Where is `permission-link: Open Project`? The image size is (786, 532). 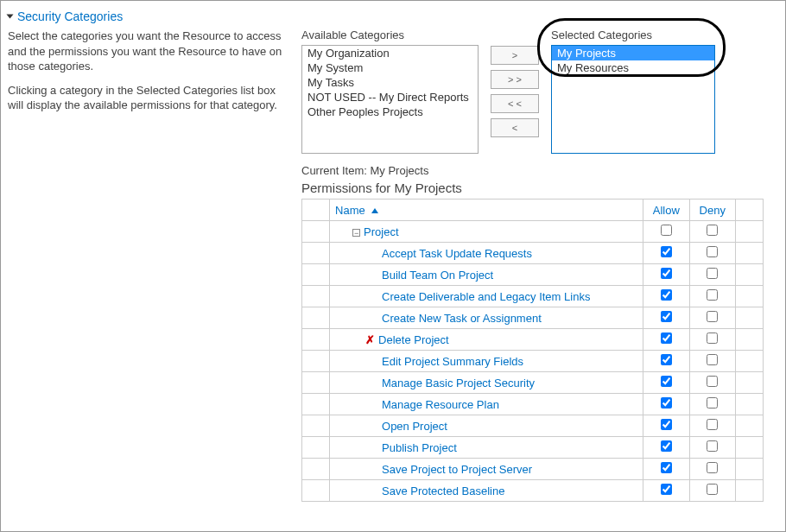
permission-link: Open Project is located at coordinates (415, 427).